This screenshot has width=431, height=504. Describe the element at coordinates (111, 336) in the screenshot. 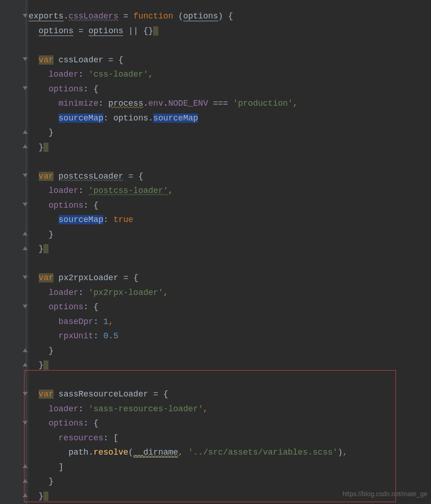

I see `token-number: 0.5` at that location.